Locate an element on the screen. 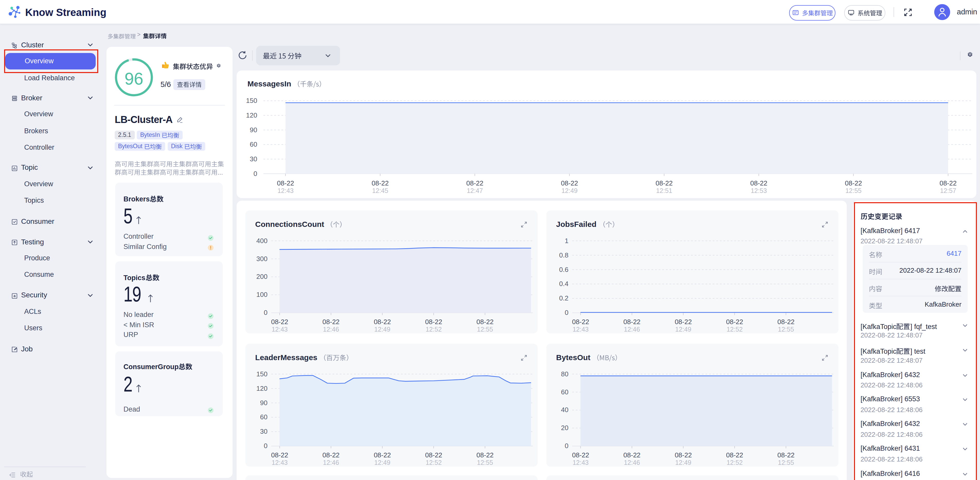 The height and width of the screenshot is (480, 980). svg-text: 1 is located at coordinates (567, 241).